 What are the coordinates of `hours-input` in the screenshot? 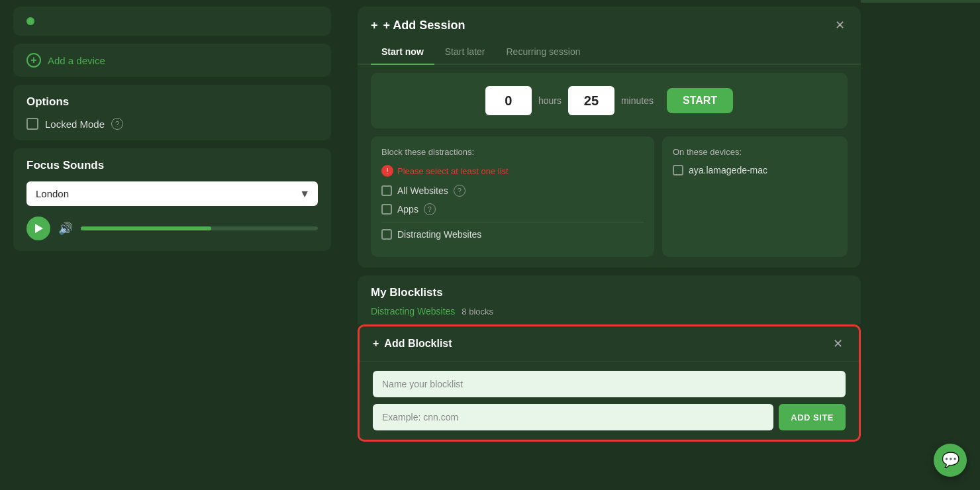 It's located at (509, 101).